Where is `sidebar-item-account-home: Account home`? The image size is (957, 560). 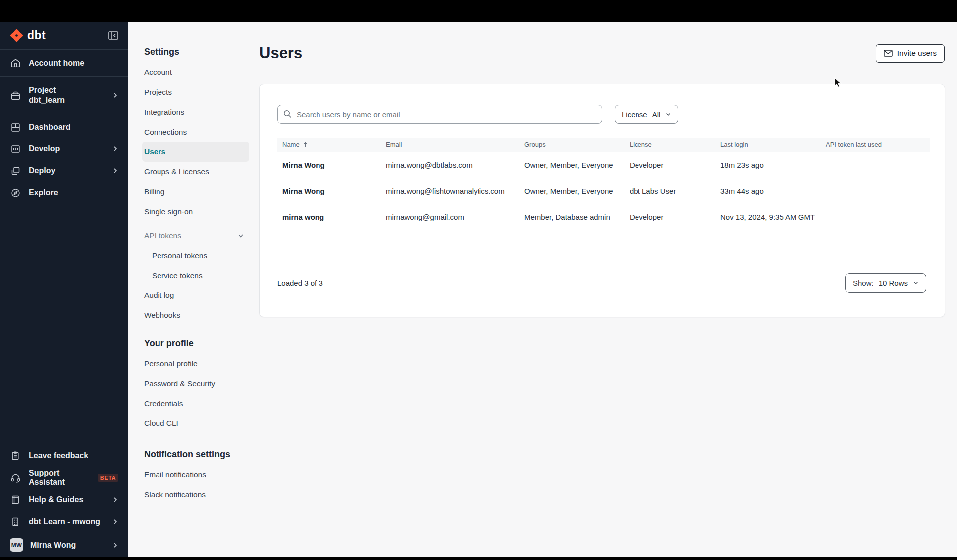 sidebar-item-account-home: Account home is located at coordinates (64, 63).